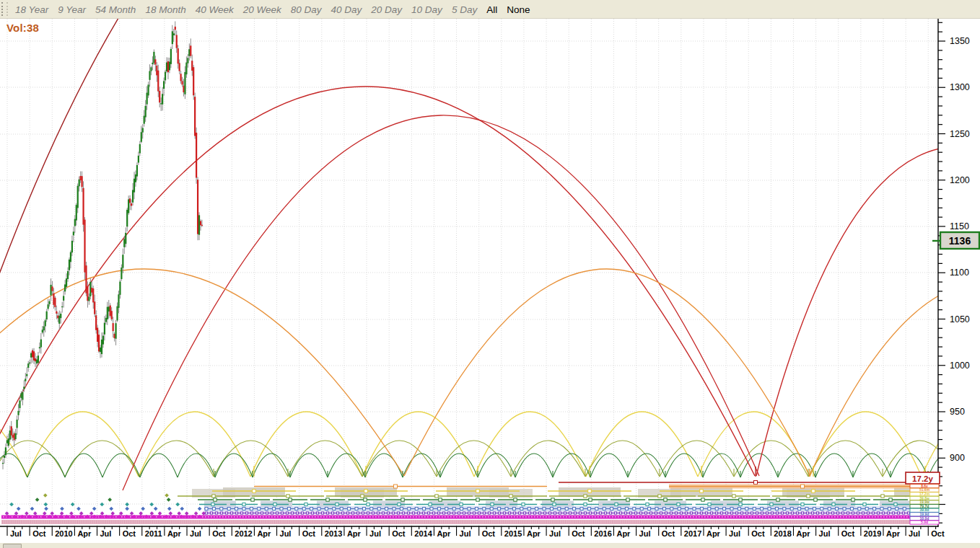 This screenshot has width=980, height=548. What do you see at coordinates (306, 10) in the screenshot?
I see `toolbar-item-80-day: 80 Day` at bounding box center [306, 10].